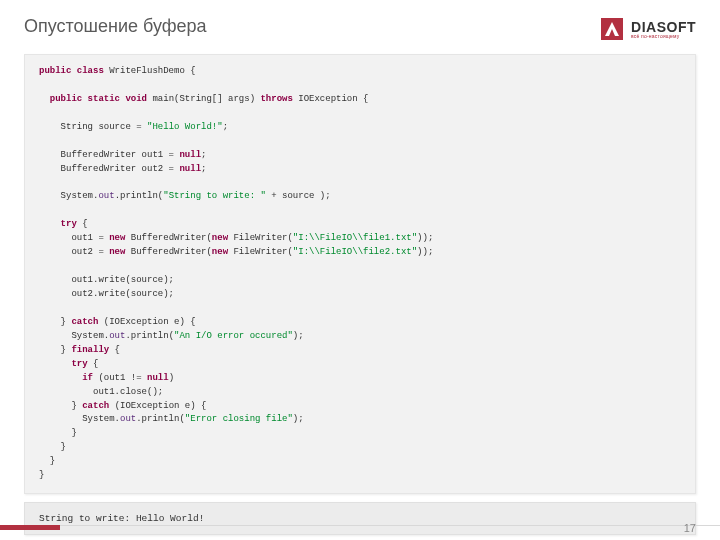 The image size is (720, 540). Describe the element at coordinates (30, 528) in the screenshot. I see `footer-accent-bar` at that location.